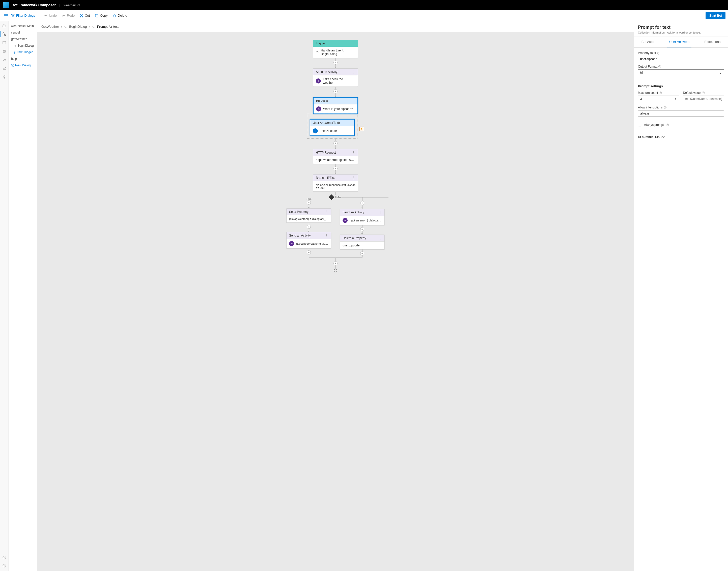 Image resolution: width=728 pixels, height=571 pixels. What do you see at coordinates (336, 271) in the screenshot?
I see `end-node-icon` at bounding box center [336, 271].